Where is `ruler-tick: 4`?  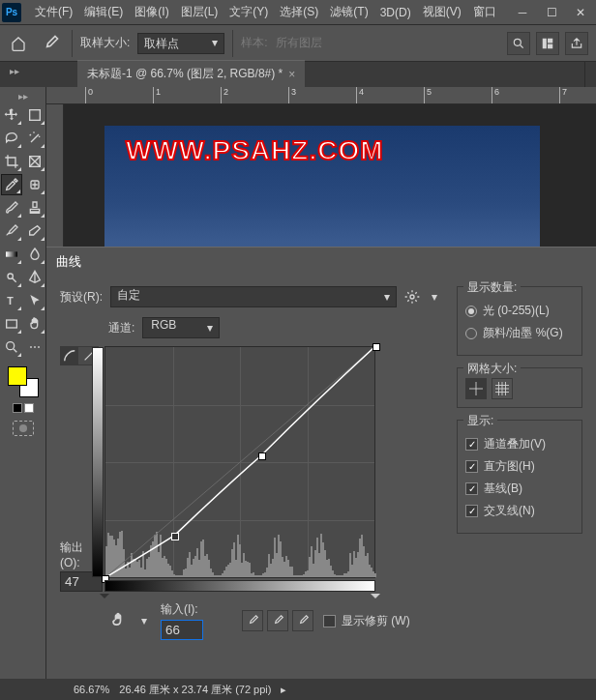 ruler-tick: 4 is located at coordinates (360, 96).